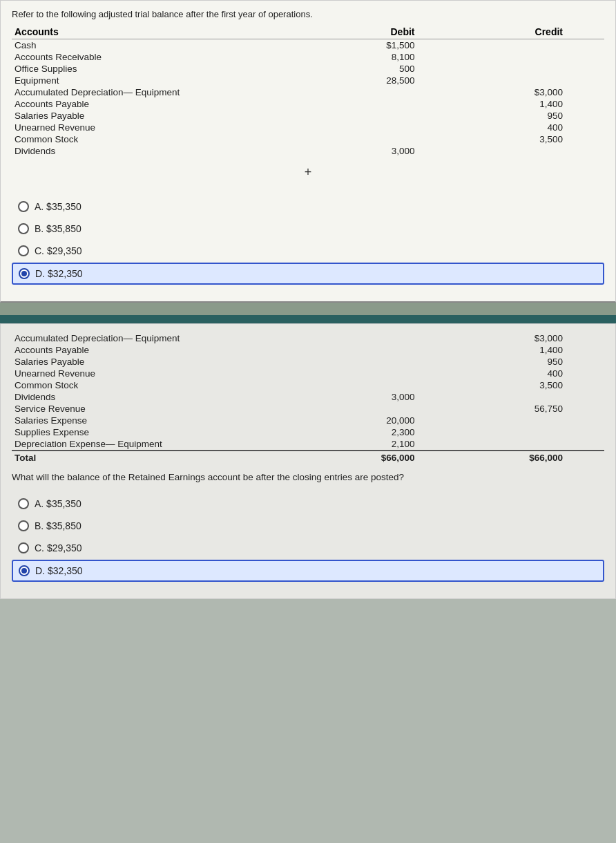  What do you see at coordinates (308, 14) in the screenshot?
I see `intro-text: Refer to the following adjusted trial ba…` at bounding box center [308, 14].